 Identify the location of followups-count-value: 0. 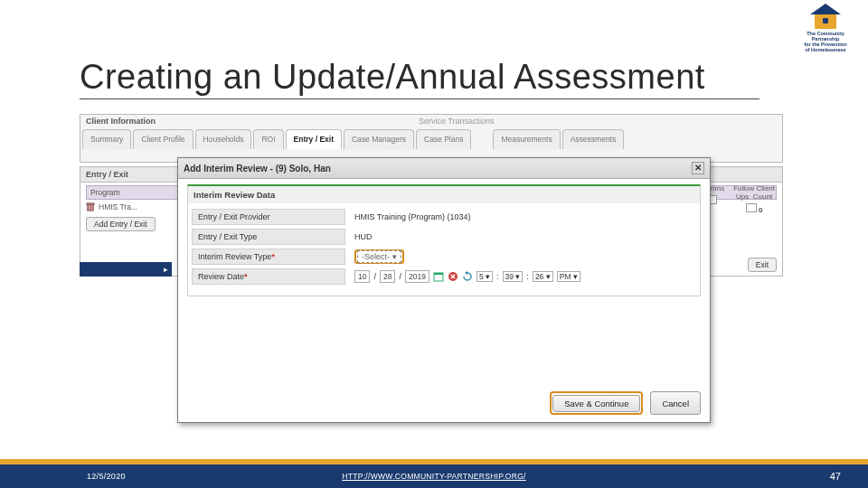
(760, 210).